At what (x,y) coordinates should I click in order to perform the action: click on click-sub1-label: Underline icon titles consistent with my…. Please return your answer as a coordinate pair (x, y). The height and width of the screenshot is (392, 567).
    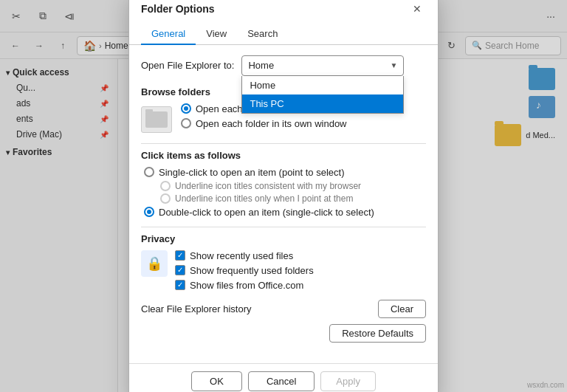
    Looking at the image, I should click on (268, 186).